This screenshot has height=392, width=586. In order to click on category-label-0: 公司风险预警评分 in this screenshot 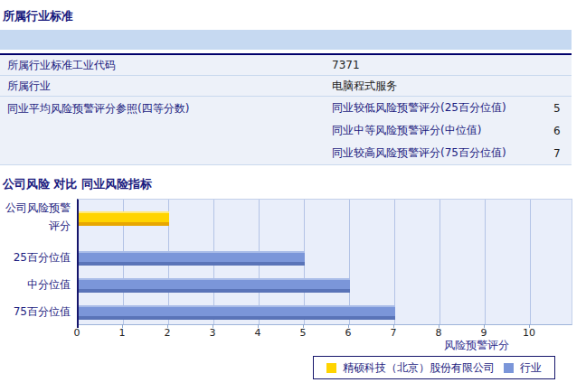, I will do `click(35, 217)`.